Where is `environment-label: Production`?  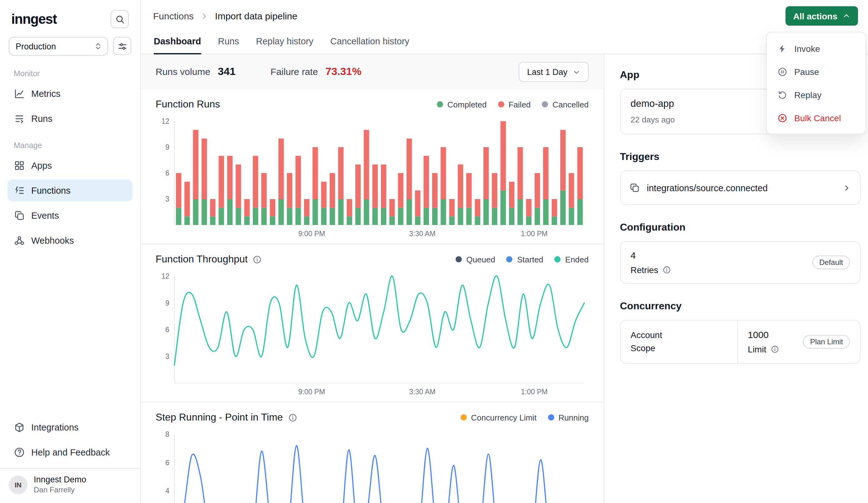 environment-label: Production is located at coordinates (36, 46).